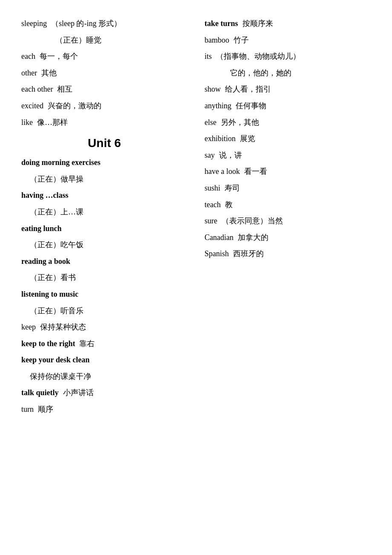 The height and width of the screenshot is (555, 392). I want to click on vocab-take-turns: take turns 按顺序来, so click(288, 24).